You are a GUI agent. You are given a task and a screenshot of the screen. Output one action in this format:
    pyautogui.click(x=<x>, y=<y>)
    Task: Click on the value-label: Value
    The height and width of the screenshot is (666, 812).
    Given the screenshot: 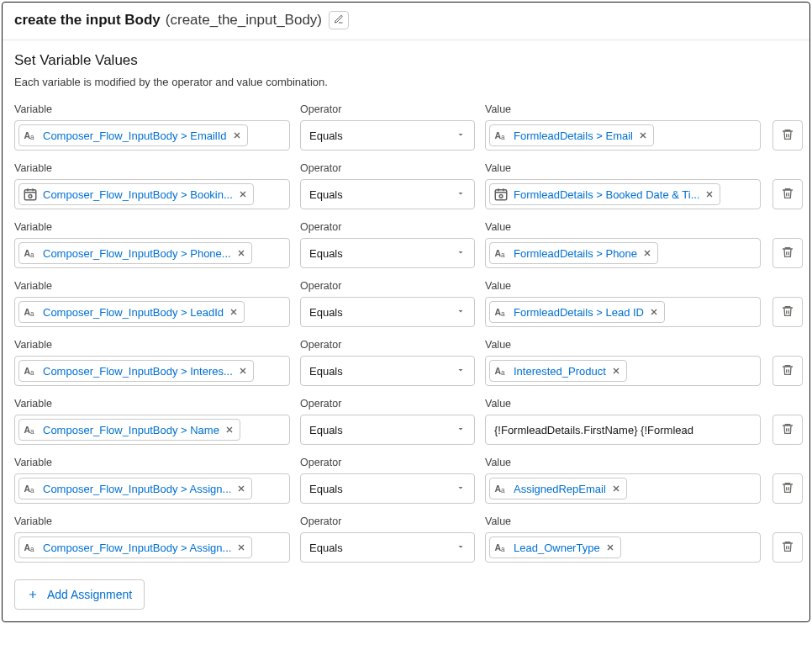 What is the action you would take?
    pyautogui.click(x=623, y=462)
    